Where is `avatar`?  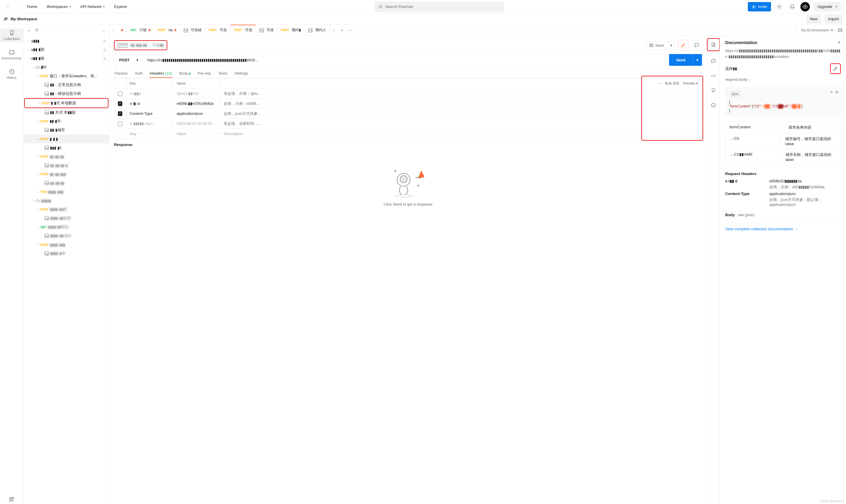 avatar is located at coordinates (805, 7).